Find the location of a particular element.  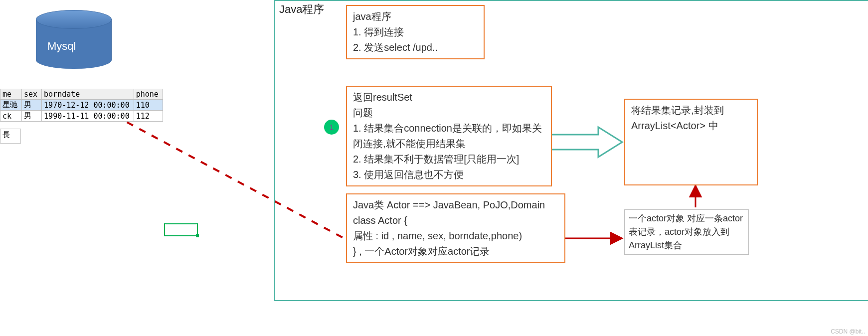

box2-l2: 问题 is located at coordinates (449, 113).